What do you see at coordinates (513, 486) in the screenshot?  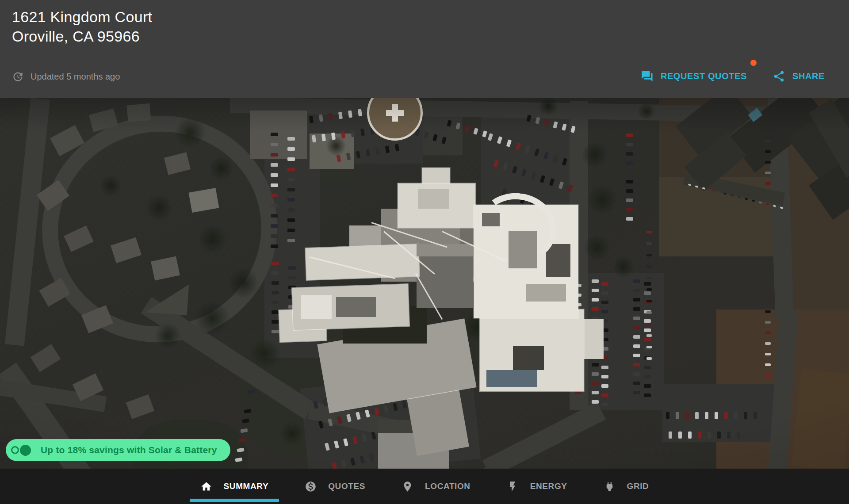 I see `bolt-icon` at bounding box center [513, 486].